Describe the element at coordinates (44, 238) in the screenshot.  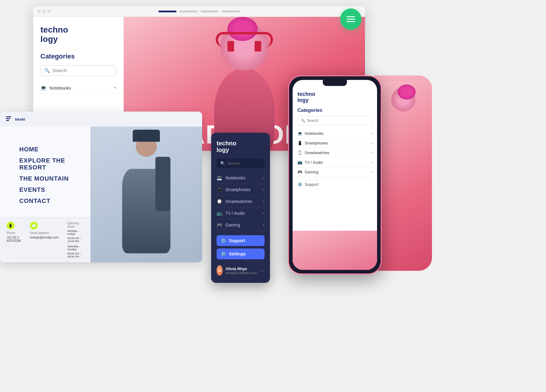
I see `email-value: noreply@envato.com` at that location.